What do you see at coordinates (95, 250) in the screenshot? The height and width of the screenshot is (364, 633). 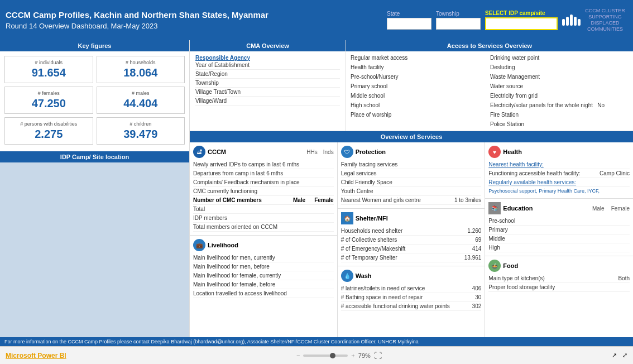 I see `idp-map` at bounding box center [95, 250].